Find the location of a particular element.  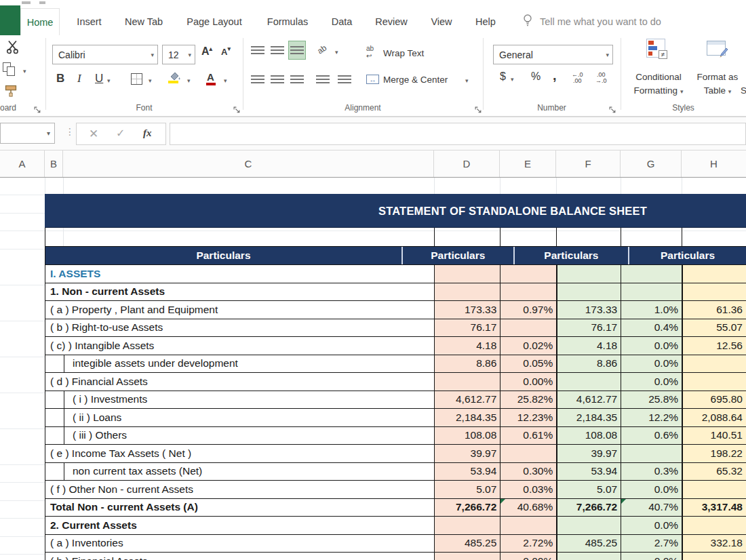

cell-g: 2.7% is located at coordinates (651, 544).